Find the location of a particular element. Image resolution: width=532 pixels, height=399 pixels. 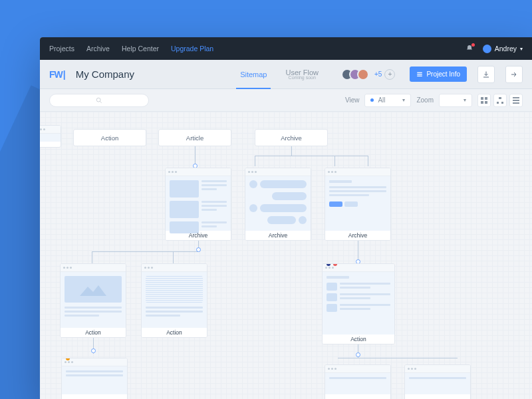

zoom-label: Zoom is located at coordinates (425, 100).